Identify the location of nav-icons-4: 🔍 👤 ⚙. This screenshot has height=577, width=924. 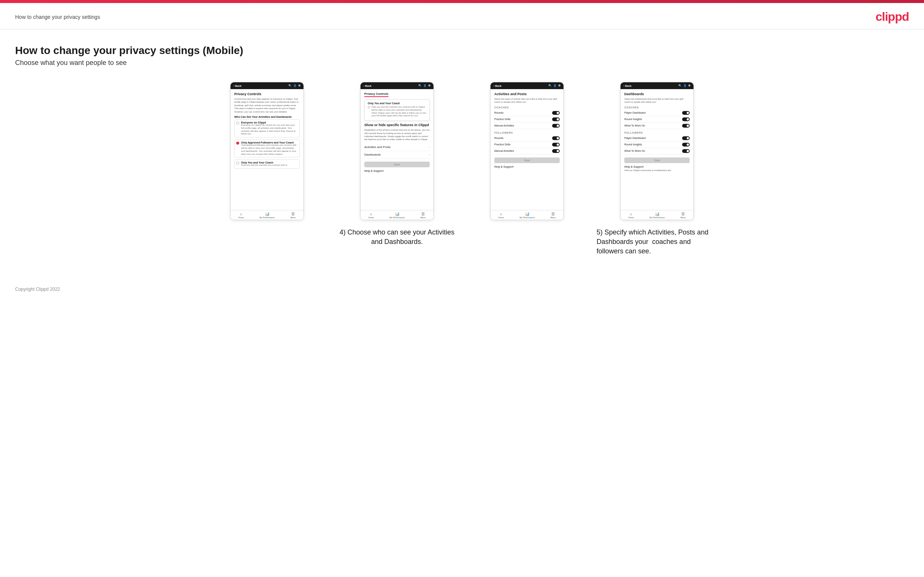
(684, 86).